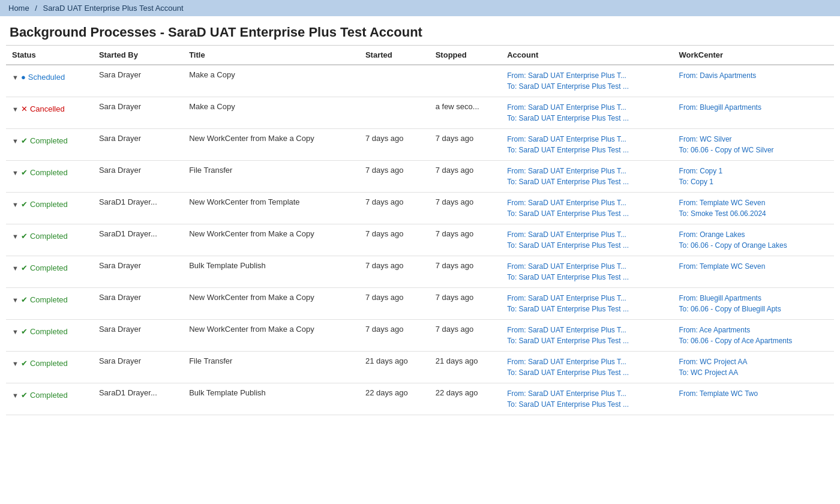 The width and height of the screenshot is (840, 504). Describe the element at coordinates (138, 209) in the screenshot. I see `started-by-cell: SaraD1 Drayer...` at that location.